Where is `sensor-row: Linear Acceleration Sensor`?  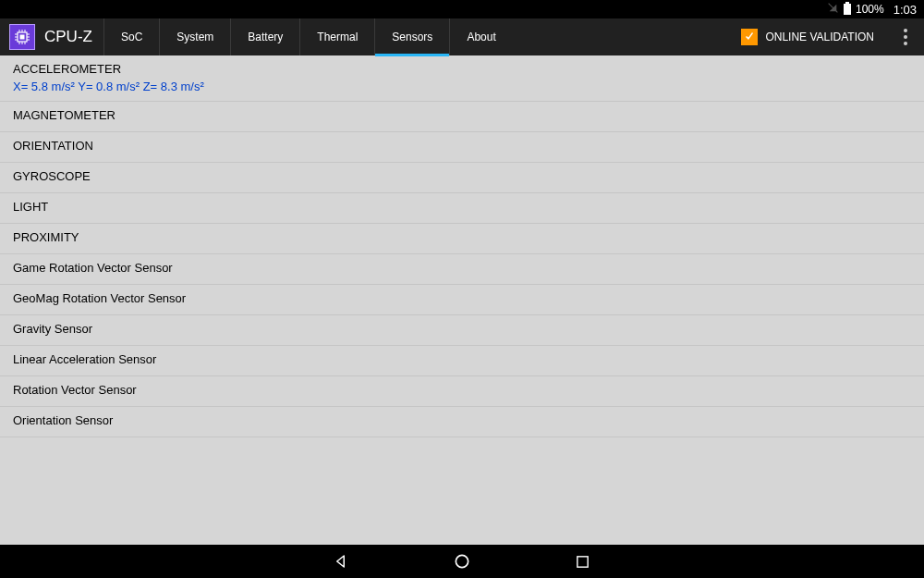 sensor-row: Linear Acceleration Sensor is located at coordinates (462, 361).